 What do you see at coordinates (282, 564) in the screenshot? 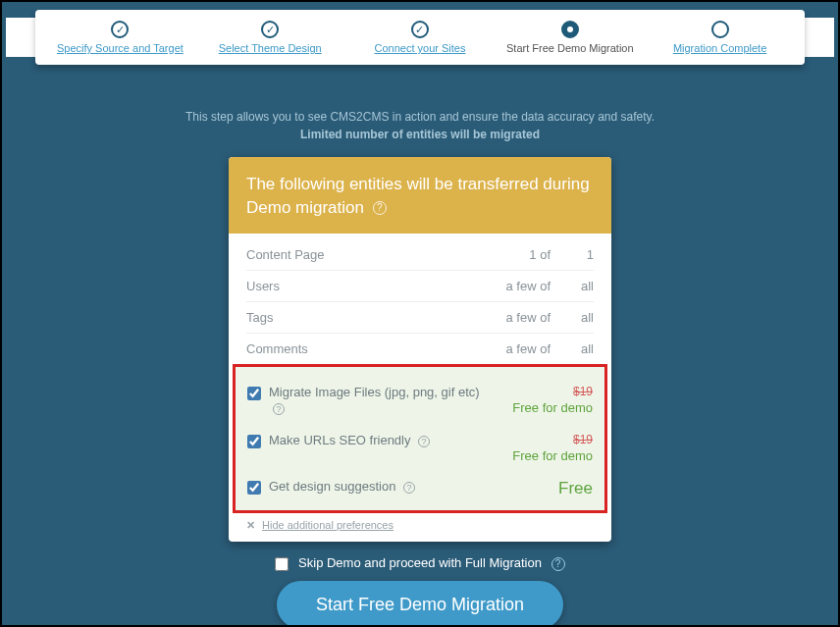
I see `skip-demo-checkbox` at bounding box center [282, 564].